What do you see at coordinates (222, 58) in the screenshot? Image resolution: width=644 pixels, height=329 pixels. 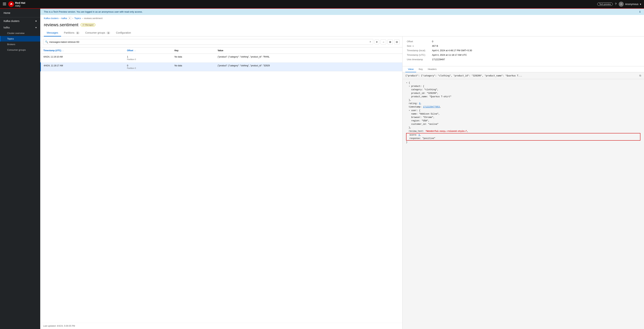 I see `table-row: 4/4/24, 11:19:10 AM 1 Partition 0 No dat…` at bounding box center [222, 58].